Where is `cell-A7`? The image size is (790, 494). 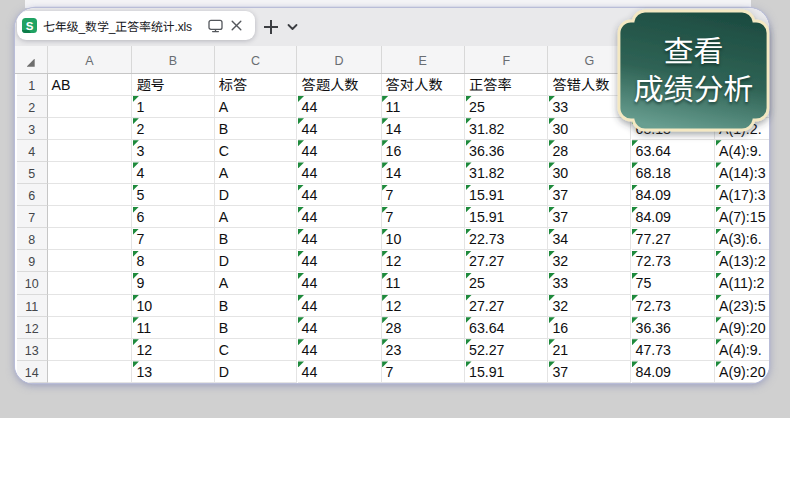 cell-A7 is located at coordinates (90, 217).